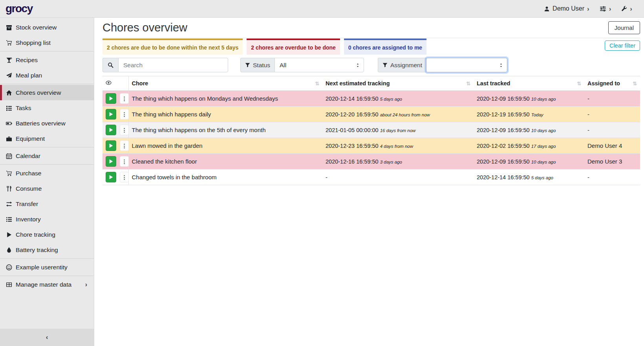  Describe the element at coordinates (627, 9) in the screenshot. I see `admin-menu: ›` at that location.